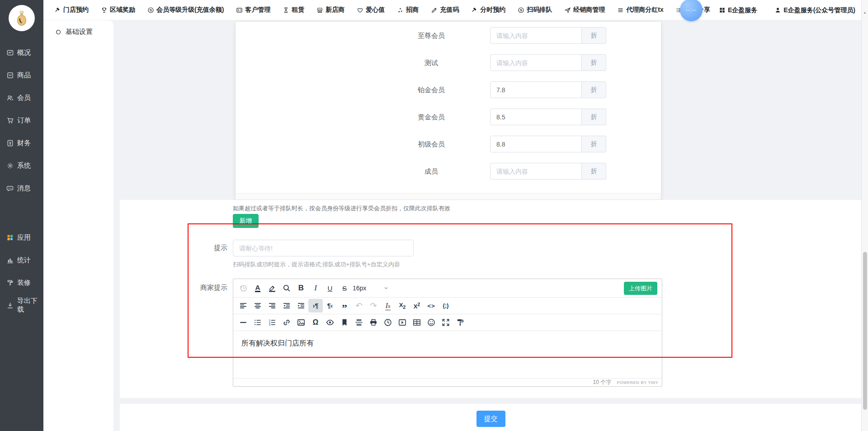 Image resolution: width=868 pixels, height=431 pixels. Describe the element at coordinates (10, 166) in the screenshot. I see `system-icon` at that location.